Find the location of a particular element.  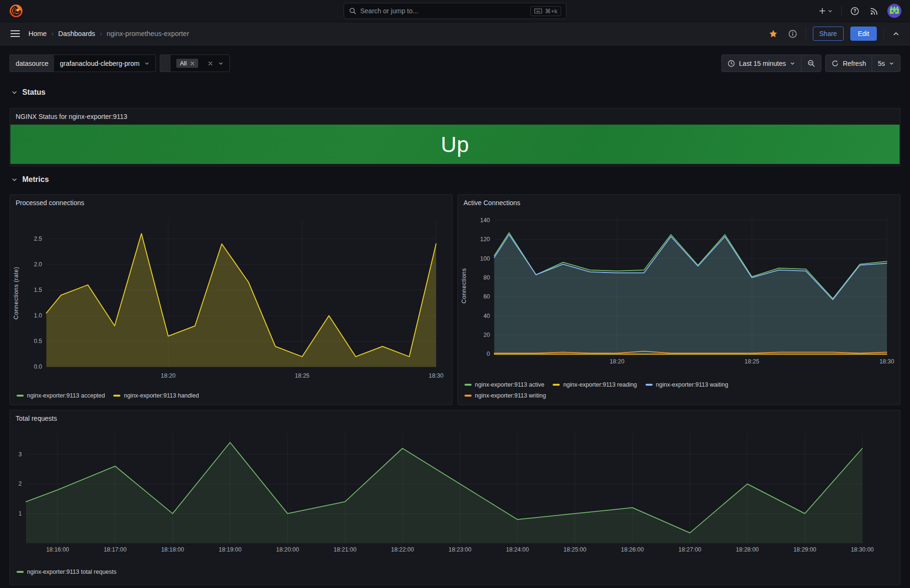

svg-text: 18:26:00 is located at coordinates (632, 550).